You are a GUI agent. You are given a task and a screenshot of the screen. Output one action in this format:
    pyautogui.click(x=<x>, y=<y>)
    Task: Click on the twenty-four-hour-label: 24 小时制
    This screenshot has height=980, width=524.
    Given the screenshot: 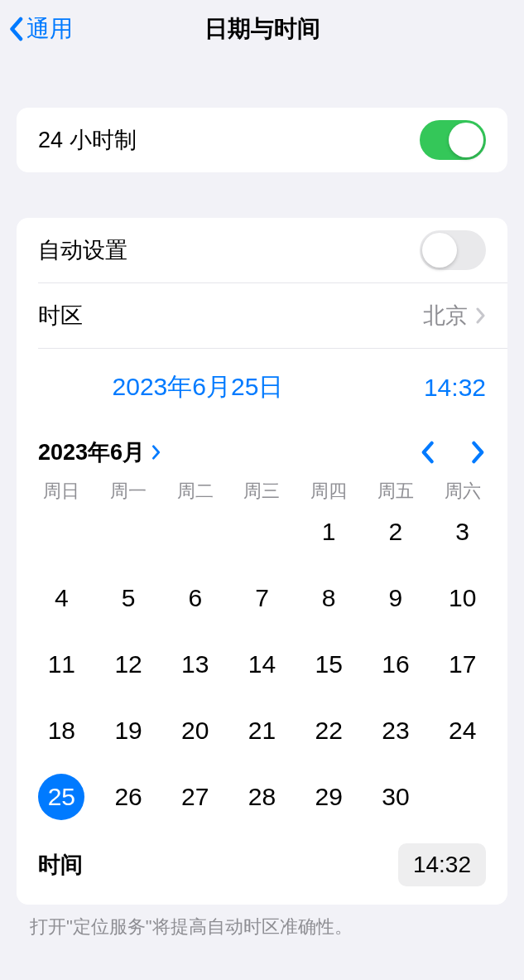 What is the action you would take?
    pyautogui.click(x=88, y=140)
    